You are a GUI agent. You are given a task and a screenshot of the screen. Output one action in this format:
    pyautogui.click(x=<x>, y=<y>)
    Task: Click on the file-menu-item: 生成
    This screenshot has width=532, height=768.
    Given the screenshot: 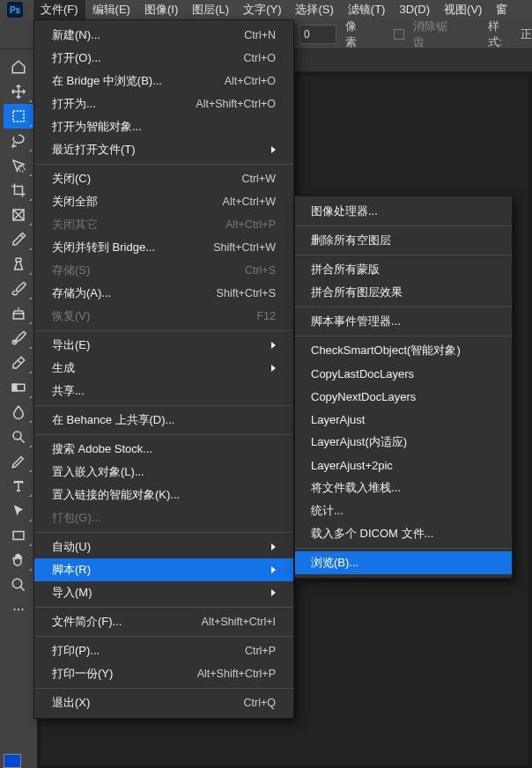 What is the action you would take?
    pyautogui.click(x=164, y=368)
    